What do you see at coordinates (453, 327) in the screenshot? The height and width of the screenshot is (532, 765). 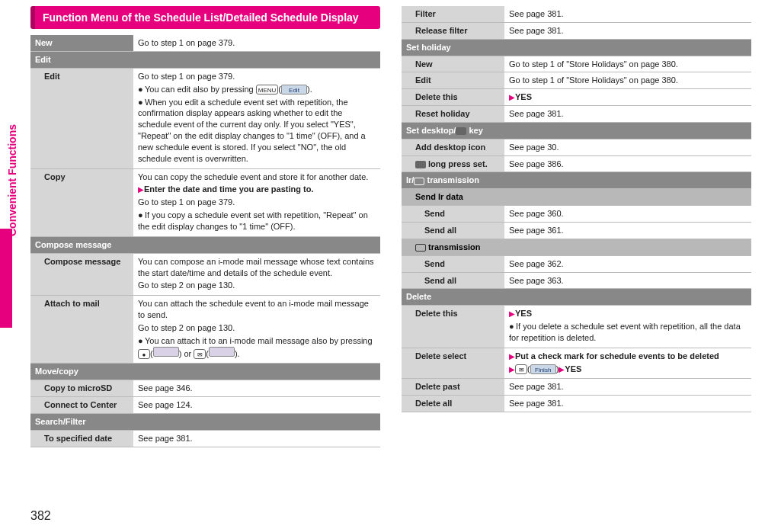 I see `delthis-label: Delete this` at bounding box center [453, 327].